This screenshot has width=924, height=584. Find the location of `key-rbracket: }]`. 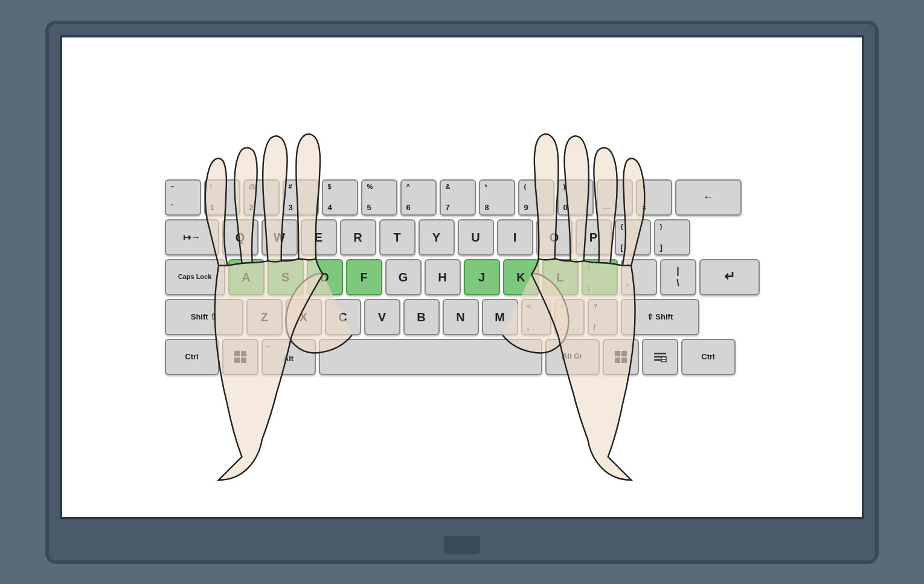

key-rbracket: }] is located at coordinates (672, 237).